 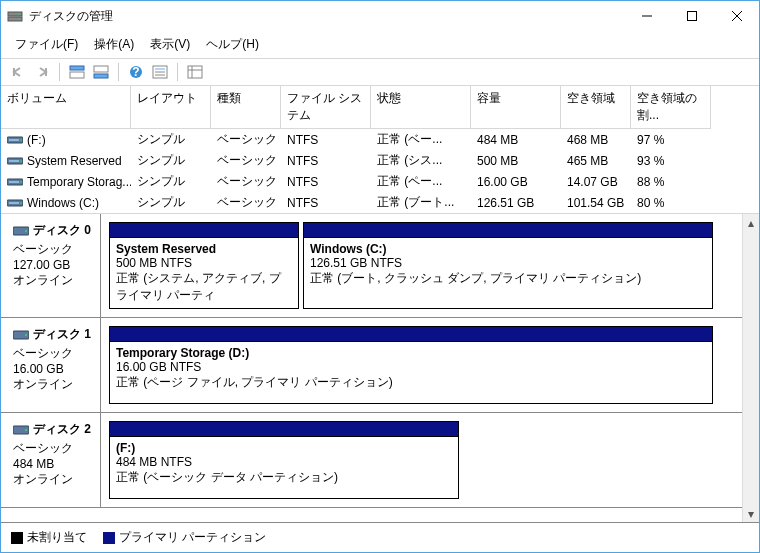 I want to click on disk-size: 484 MB, so click(x=54, y=464).